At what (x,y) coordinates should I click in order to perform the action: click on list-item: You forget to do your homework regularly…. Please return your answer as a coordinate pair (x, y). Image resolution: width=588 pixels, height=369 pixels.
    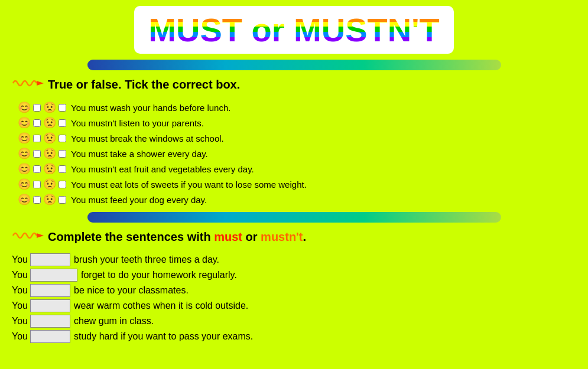
    Looking at the image, I should click on (294, 275).